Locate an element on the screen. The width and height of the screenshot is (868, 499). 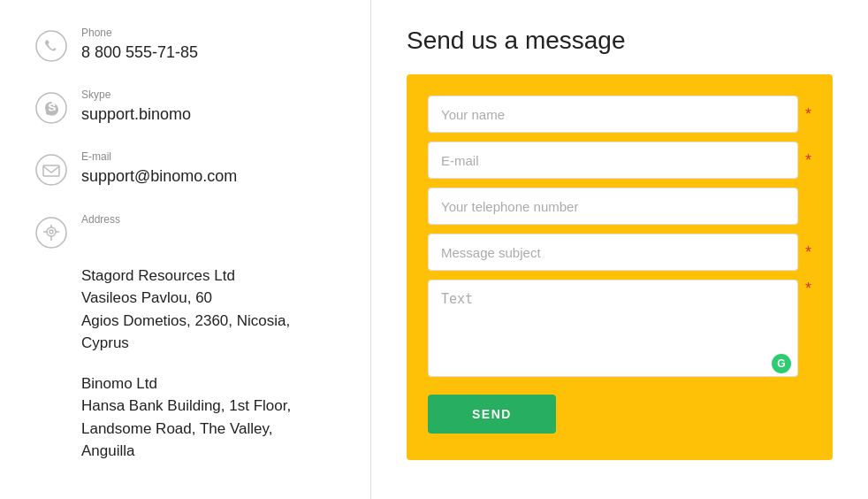
skype-value: support.binomo is located at coordinates (136, 115).